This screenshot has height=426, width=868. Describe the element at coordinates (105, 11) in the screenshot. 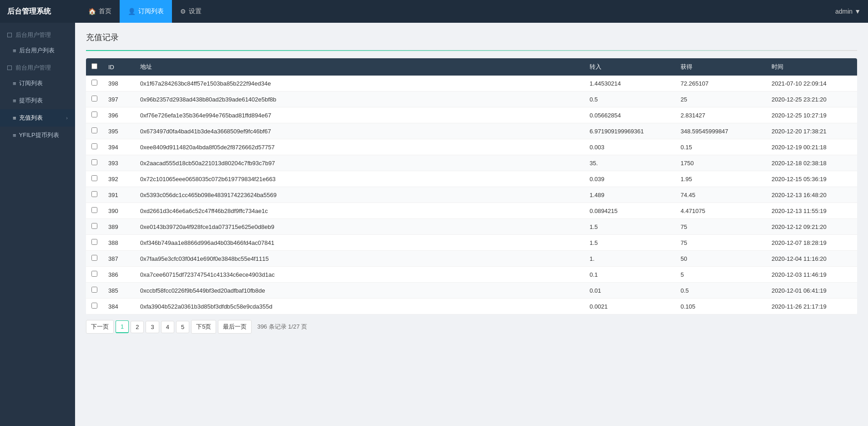

I see `nav-home-label: 首页` at that location.